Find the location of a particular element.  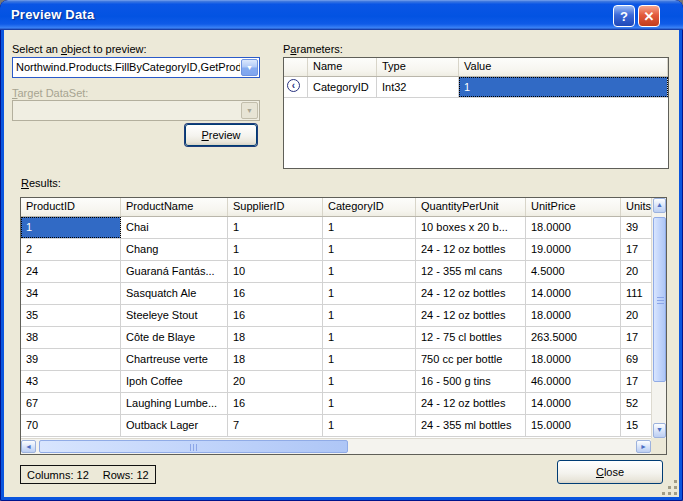

preview-button: Preview is located at coordinates (221, 135).